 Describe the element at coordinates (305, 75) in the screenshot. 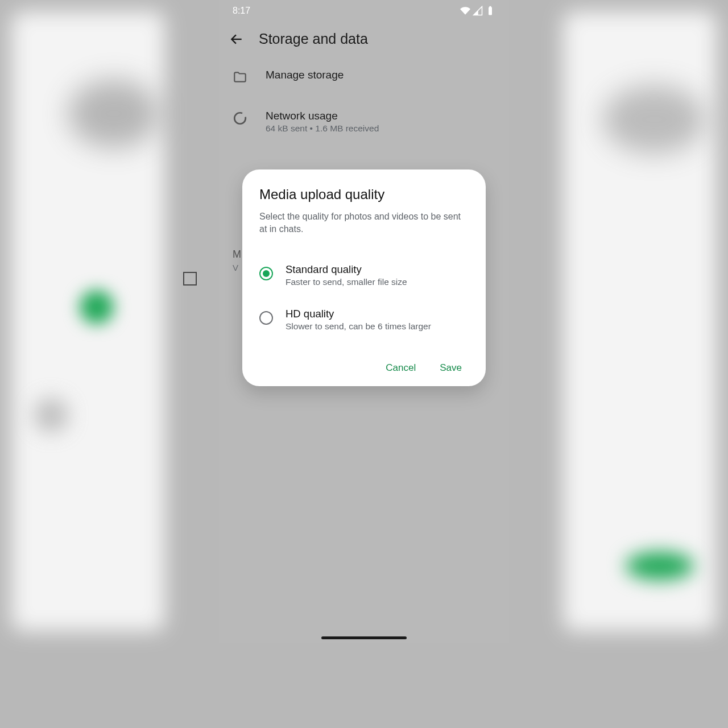

I see `list-item-label: Manage storage` at that location.